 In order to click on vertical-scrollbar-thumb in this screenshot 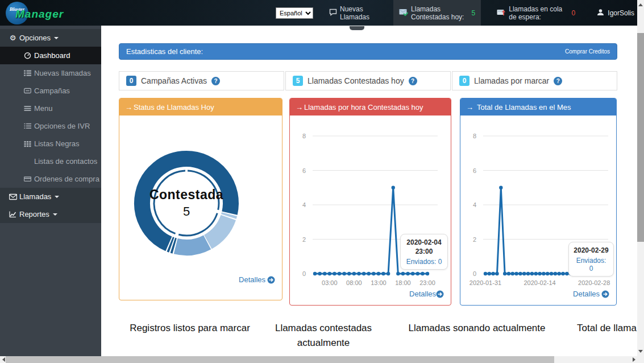, I will do `click(641, 138)`.